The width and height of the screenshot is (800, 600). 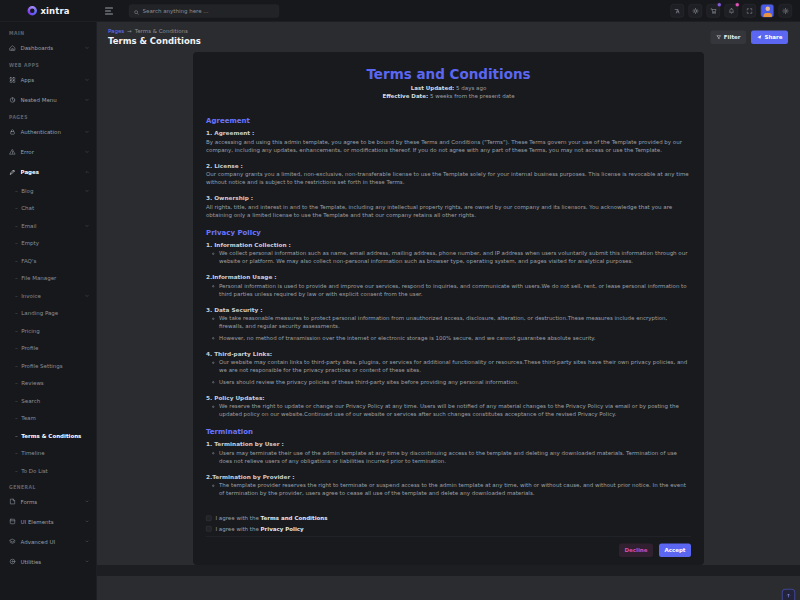 What do you see at coordinates (696, 11) in the screenshot?
I see `theme-icon` at bounding box center [696, 11].